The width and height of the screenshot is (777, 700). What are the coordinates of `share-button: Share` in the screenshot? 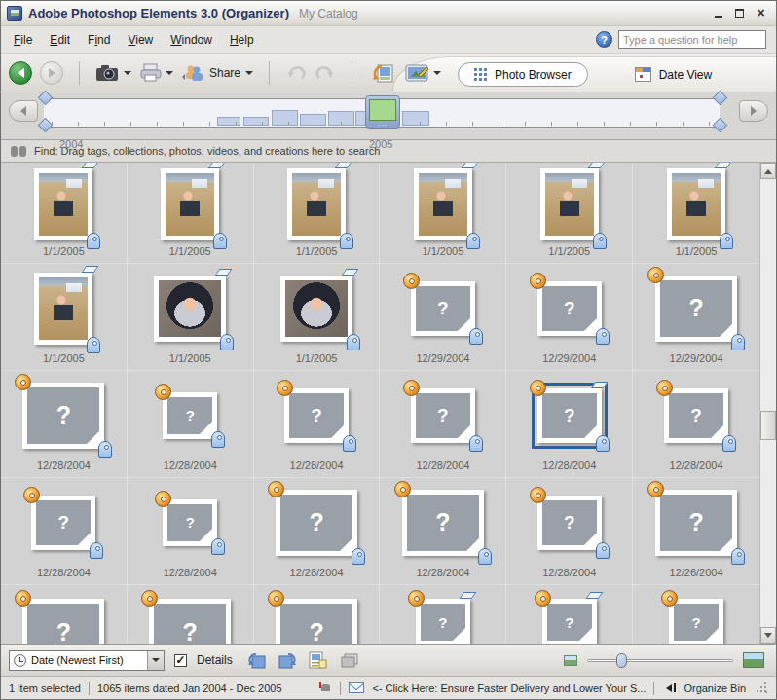 It's located at (217, 73).